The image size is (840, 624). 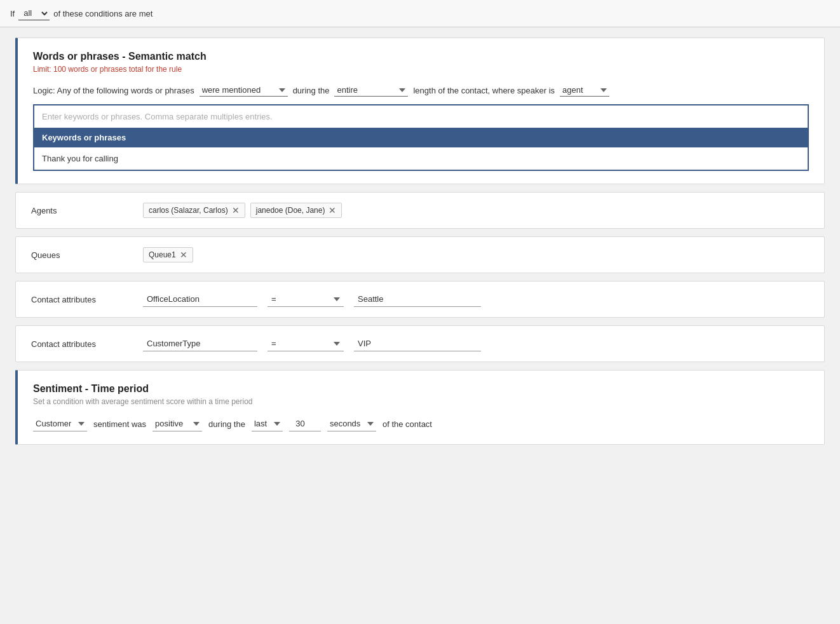 What do you see at coordinates (585, 90) in the screenshot?
I see `agent-select: agent customer both` at bounding box center [585, 90].